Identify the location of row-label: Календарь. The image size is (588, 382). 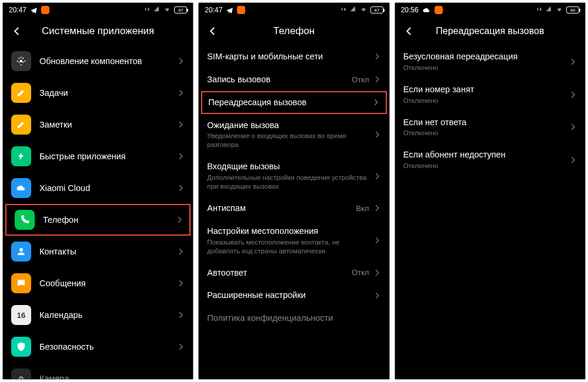
(108, 315).